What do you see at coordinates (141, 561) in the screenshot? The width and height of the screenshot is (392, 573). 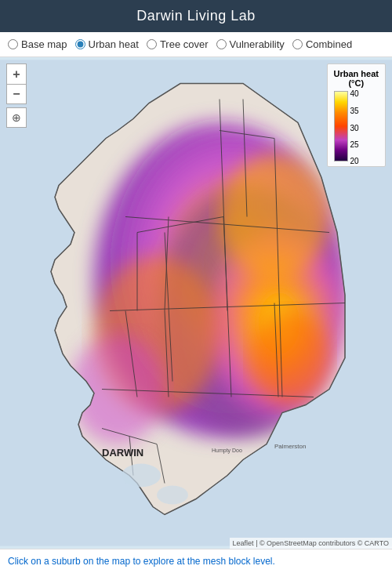 I see `footer-link-text: Click on a suburb on the map to explore …` at bounding box center [141, 561].